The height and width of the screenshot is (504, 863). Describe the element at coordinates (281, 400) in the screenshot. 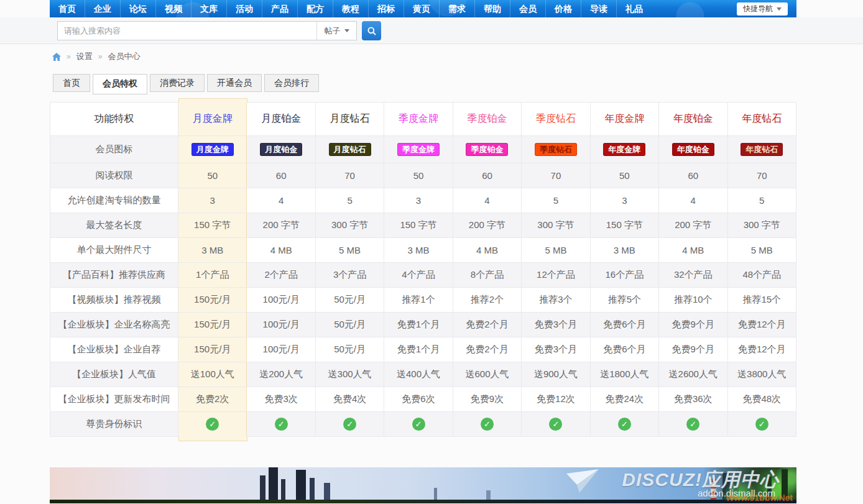

I see `cell: 免费3次` at that location.